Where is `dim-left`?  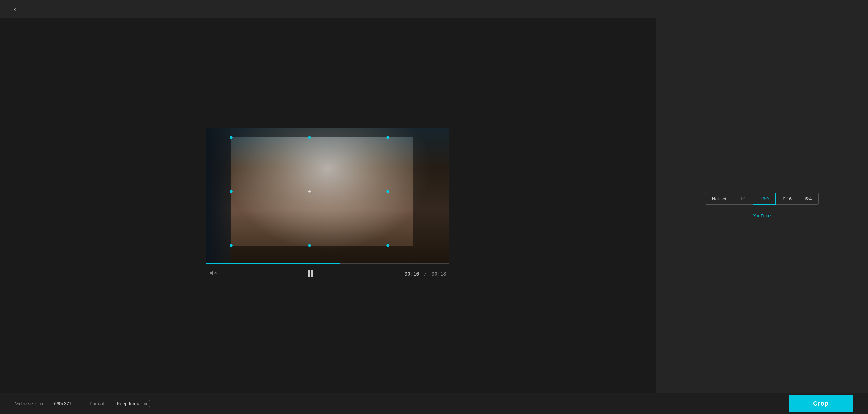 dim-left is located at coordinates (218, 191).